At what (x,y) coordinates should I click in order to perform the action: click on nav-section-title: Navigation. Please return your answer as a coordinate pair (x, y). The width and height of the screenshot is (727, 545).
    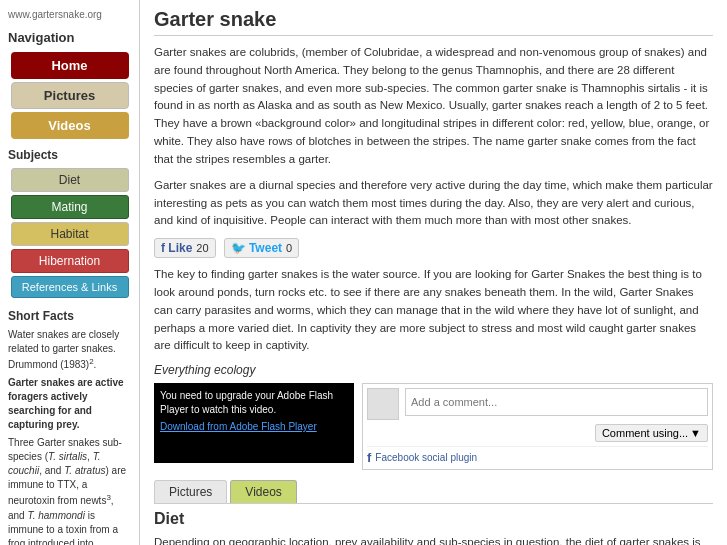
    Looking at the image, I should click on (70, 38).